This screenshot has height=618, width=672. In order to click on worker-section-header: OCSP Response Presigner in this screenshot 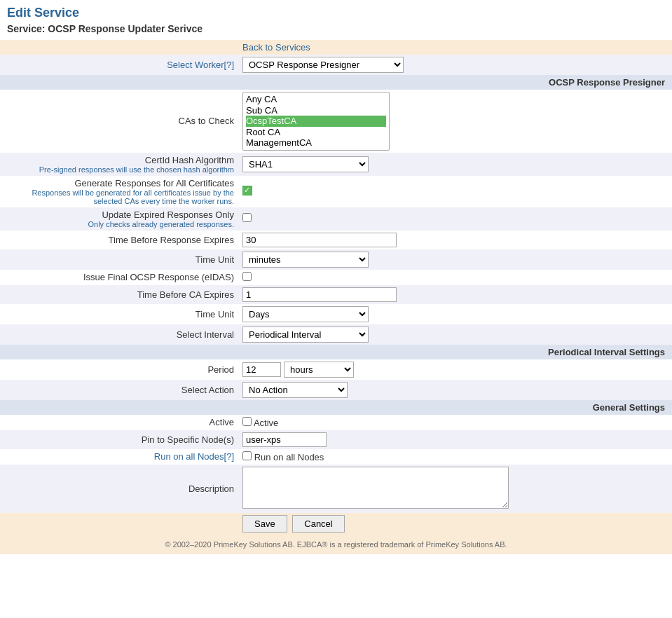, I will do `click(336, 83)`.